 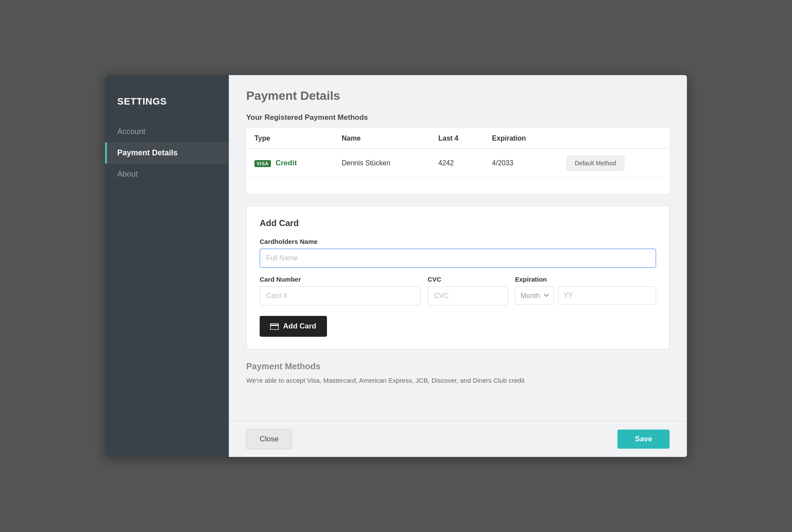 What do you see at coordinates (148, 153) in the screenshot?
I see `sidebar-payment-label: Payment Details` at bounding box center [148, 153].